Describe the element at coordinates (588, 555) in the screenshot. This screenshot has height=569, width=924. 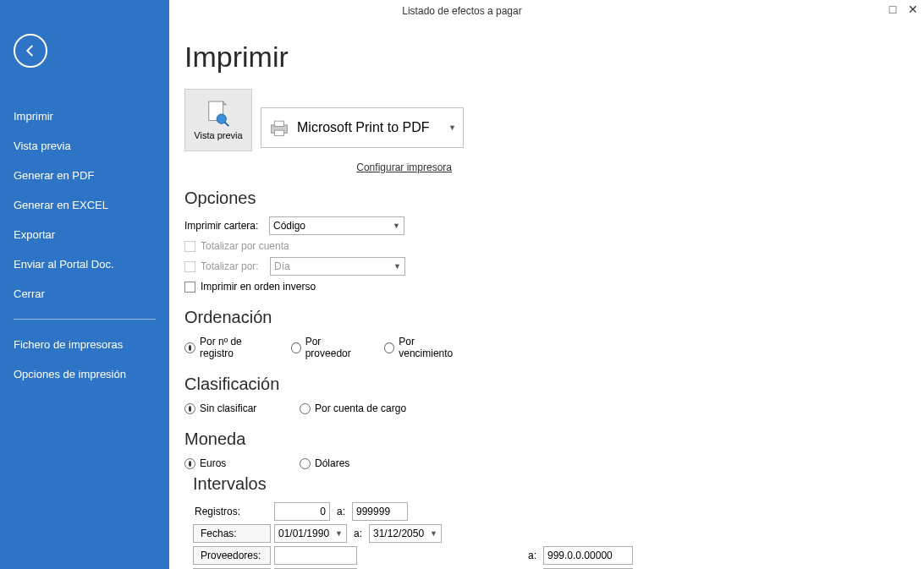
I see `proveedores-to-input` at that location.